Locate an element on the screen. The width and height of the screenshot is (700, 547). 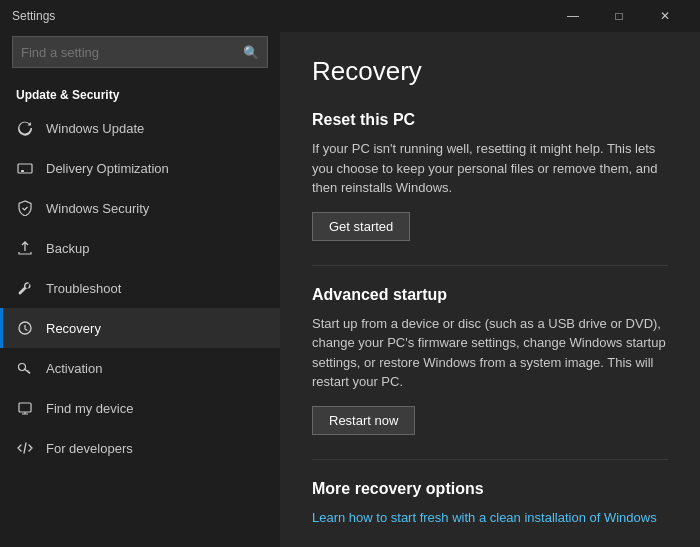
advanced-startup-desc: Start up from a device or disc (such as … is located at coordinates (490, 353).